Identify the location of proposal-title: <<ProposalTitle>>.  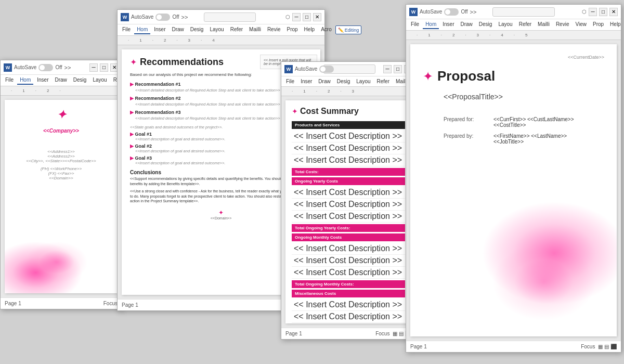
(524, 97).